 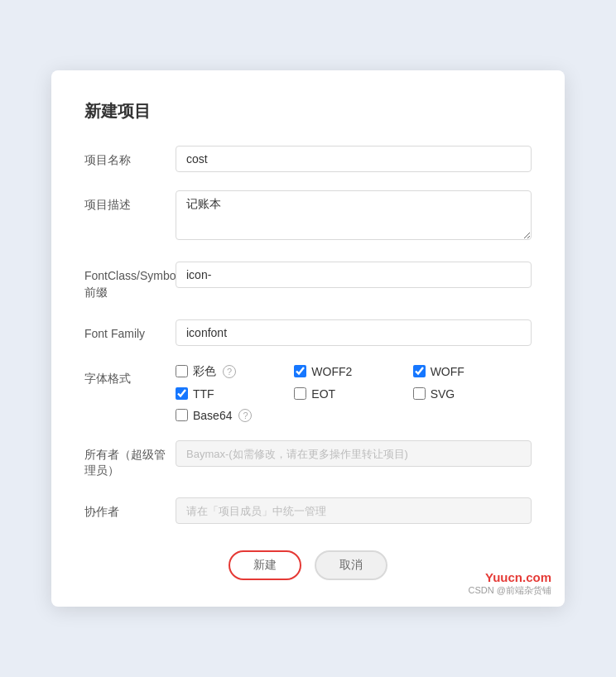 What do you see at coordinates (130, 509) in the screenshot?
I see `collaborator-label: 协作者` at bounding box center [130, 509].